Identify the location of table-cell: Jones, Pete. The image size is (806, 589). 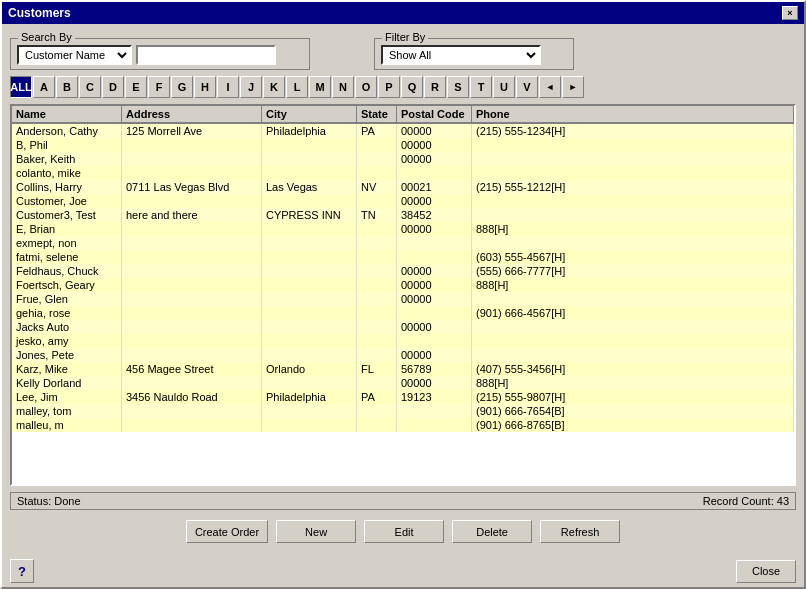
(67, 355).